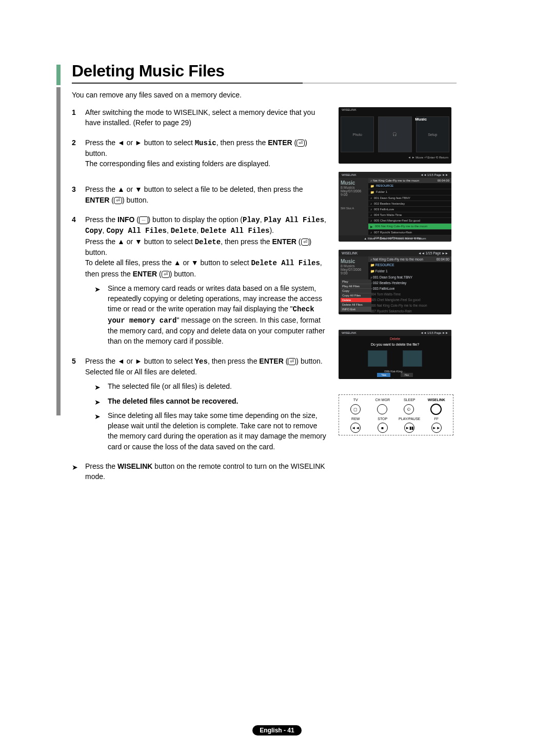 This screenshot has width=554, height=756. What do you see at coordinates (395, 207) in the screenshot?
I see `screenshot-music-list: WISELINK ◄◄ 1/15 Page ►► Music 8 Musics …` at bounding box center [395, 207].